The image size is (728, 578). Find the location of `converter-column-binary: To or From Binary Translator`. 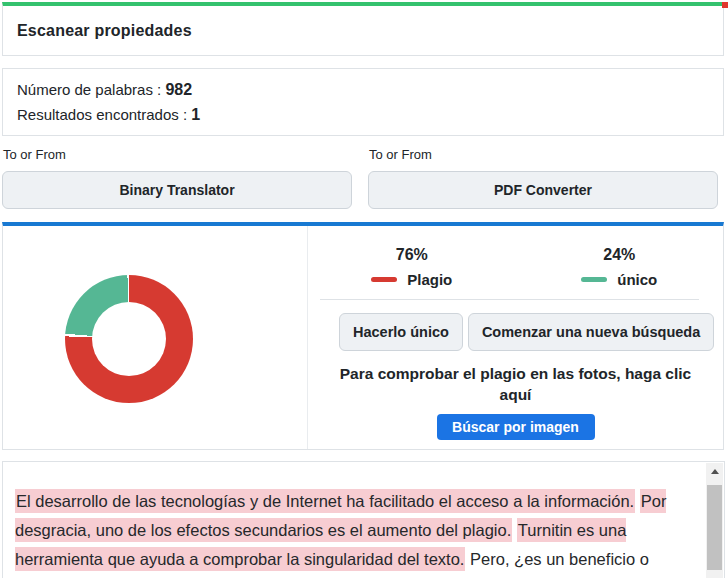

converter-column-binary: To or From Binary Translator is located at coordinates (177, 178).